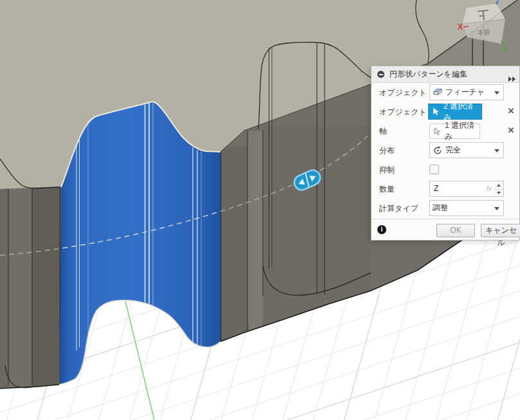 The width and height of the screenshot is (520, 420). What do you see at coordinates (460, 131) in the screenshot?
I see `axis-selection-count: 1 選択済み` at bounding box center [460, 131].